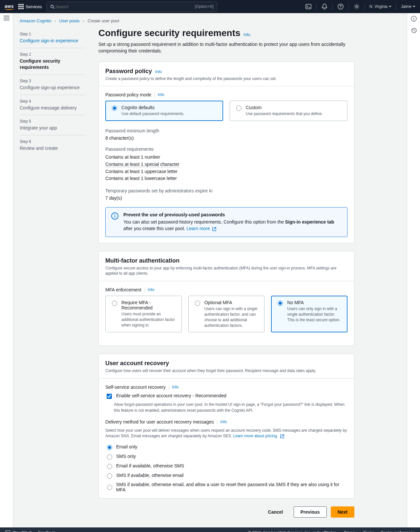  What do you see at coordinates (226, 487) in the screenshot?
I see `radio-sms-email-mfa: SMS if available, otherwise email, and a…` at bounding box center [226, 487].